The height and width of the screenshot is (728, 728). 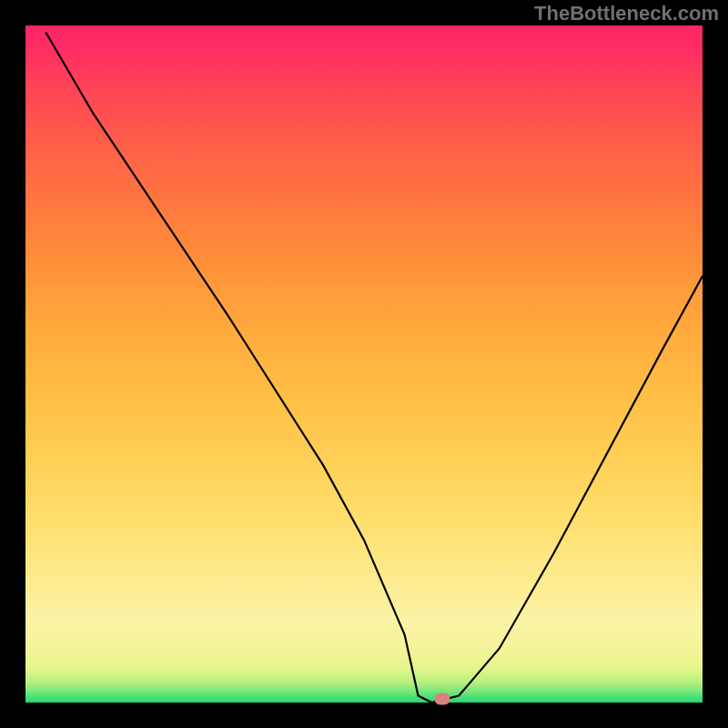 I want to click on watermark-label: TheBottleneck.com, so click(x=626, y=14).